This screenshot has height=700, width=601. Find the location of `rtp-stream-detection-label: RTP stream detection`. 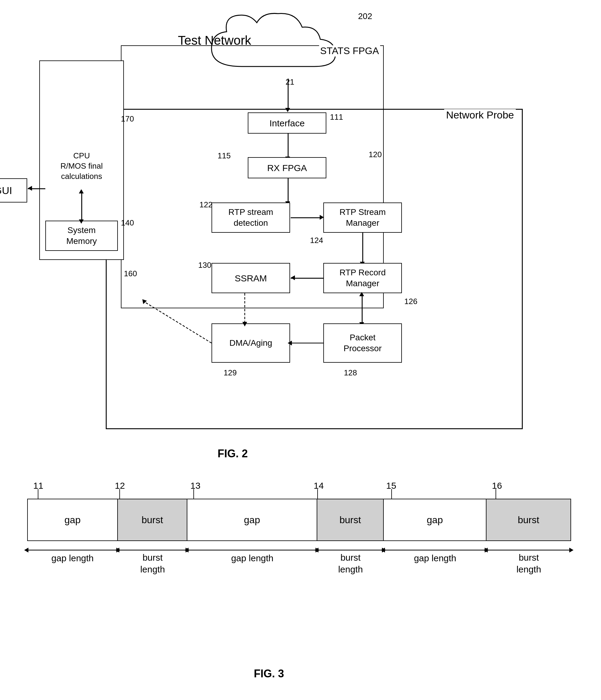

rtp-stream-detection-label: RTP stream detection is located at coordinates (251, 218).